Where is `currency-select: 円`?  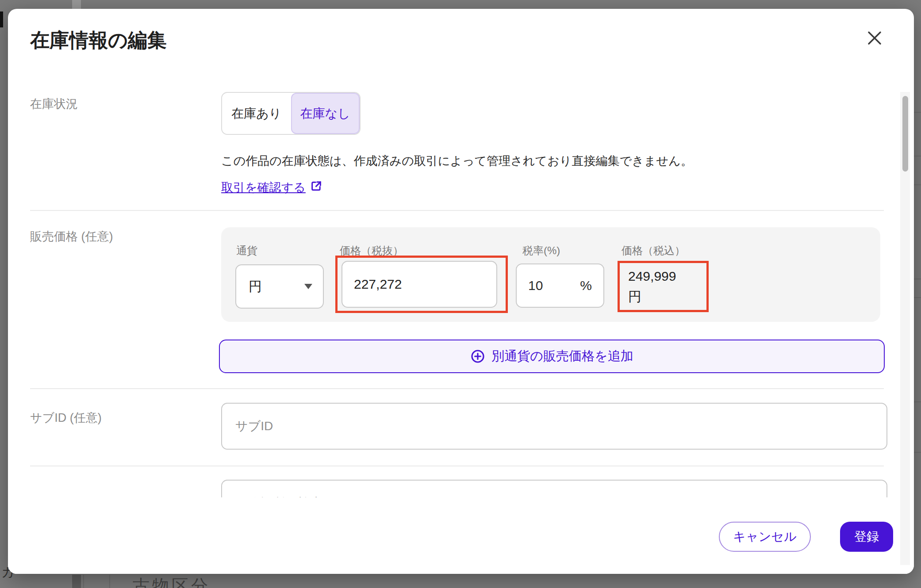
currency-select: 円 is located at coordinates (280, 286).